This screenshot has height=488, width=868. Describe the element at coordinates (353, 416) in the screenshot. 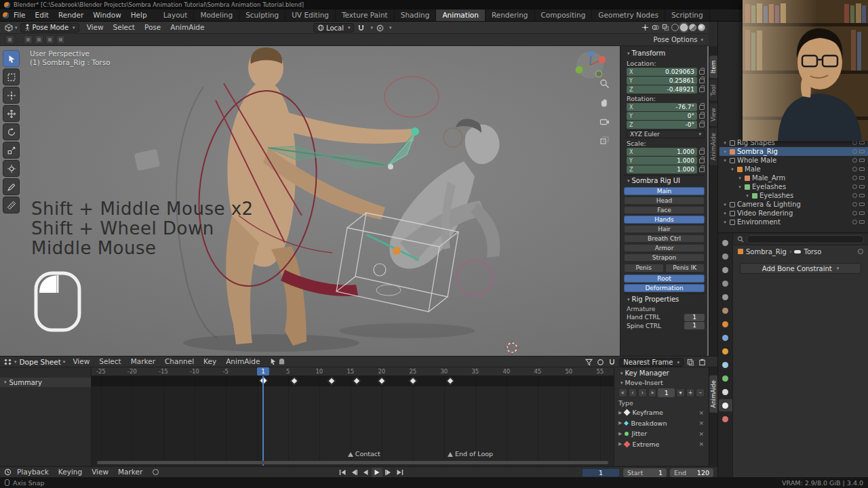

I see `dope-sheet-timeline: -25-20-15-10-5510152025303540455055 Cont…` at that location.